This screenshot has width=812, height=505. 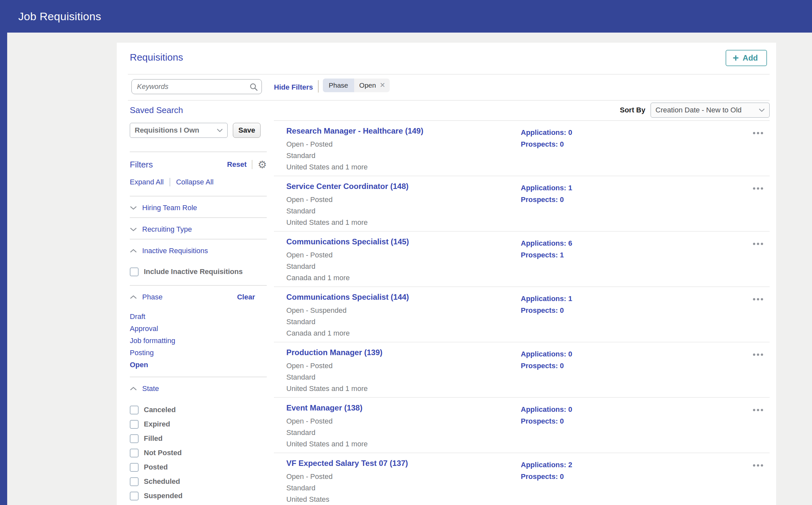 I want to click on filter-section-phase: Phase Clear, so click(x=198, y=297).